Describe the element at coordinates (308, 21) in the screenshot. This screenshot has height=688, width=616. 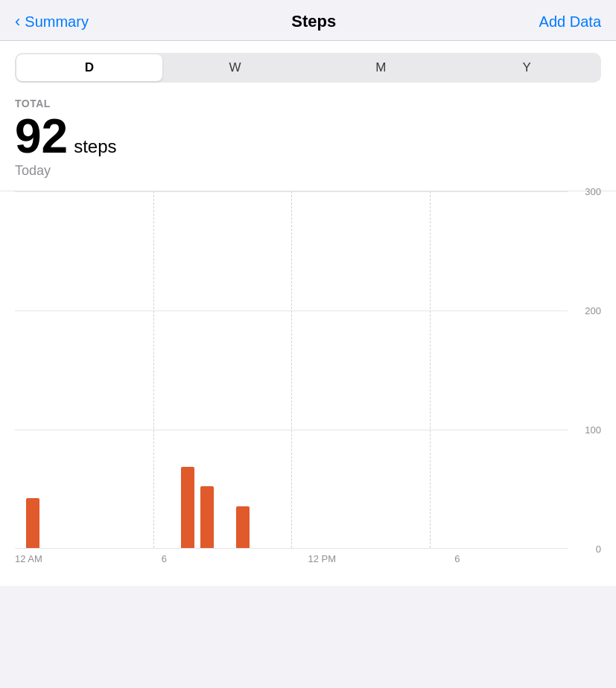
I see `navigation-bar: ‹ Summary Steps Add Data` at that location.